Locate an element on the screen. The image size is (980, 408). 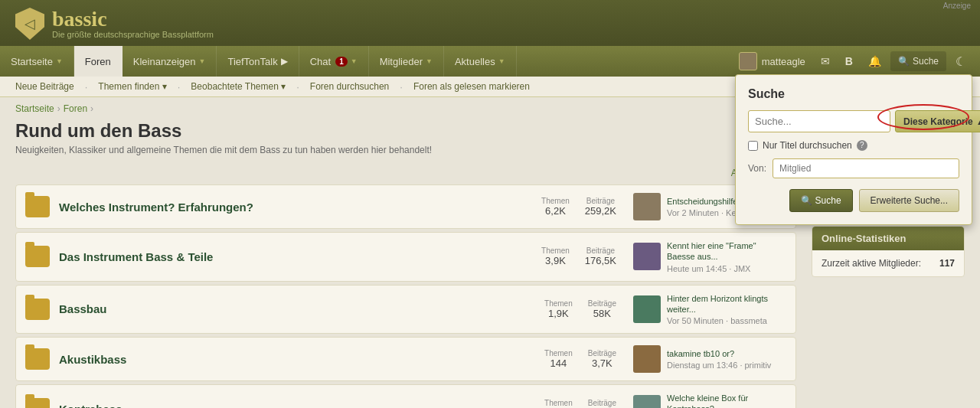
logo-shield-icon is located at coordinates (30, 24).